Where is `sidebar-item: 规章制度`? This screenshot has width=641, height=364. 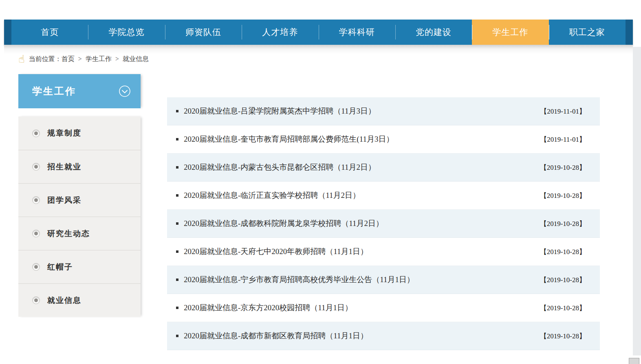 sidebar-item: 规章制度 is located at coordinates (79, 133).